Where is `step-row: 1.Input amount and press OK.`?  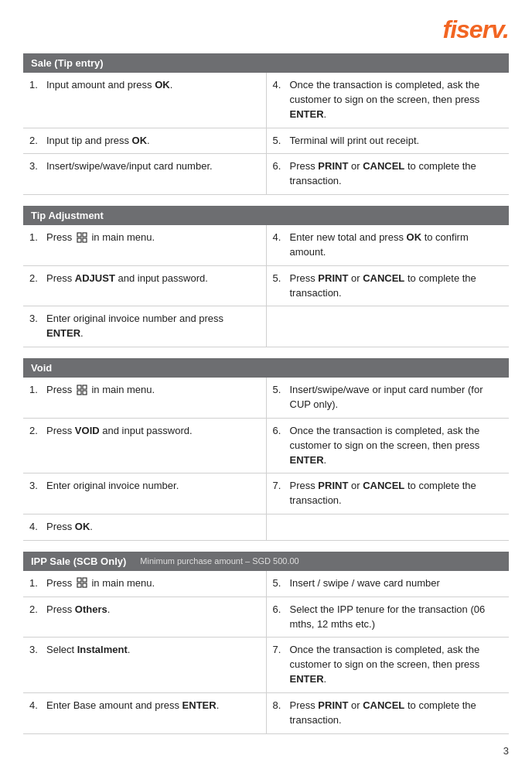
step-row: 1.Input amount and press OK. is located at coordinates (145, 85).